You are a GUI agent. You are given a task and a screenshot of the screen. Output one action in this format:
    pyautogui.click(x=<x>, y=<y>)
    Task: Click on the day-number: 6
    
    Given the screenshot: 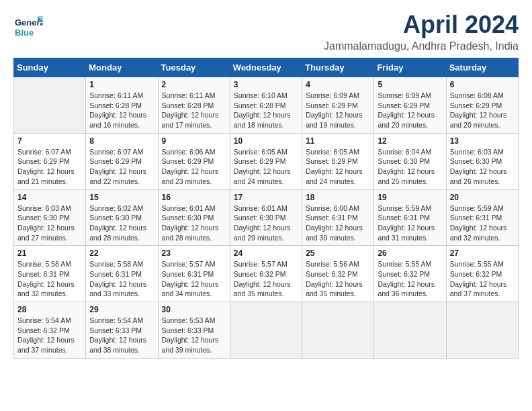 What is the action you would take?
    pyautogui.click(x=482, y=85)
    